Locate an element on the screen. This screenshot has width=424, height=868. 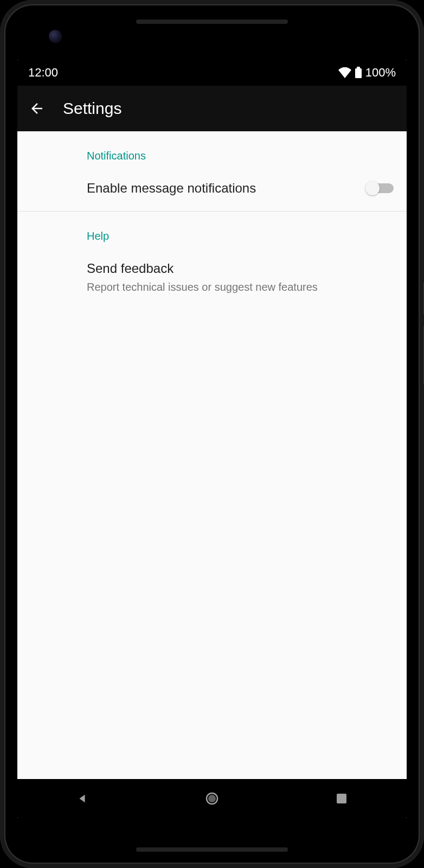
row-enable-notifications: Enable message notifications is located at coordinates (240, 190).